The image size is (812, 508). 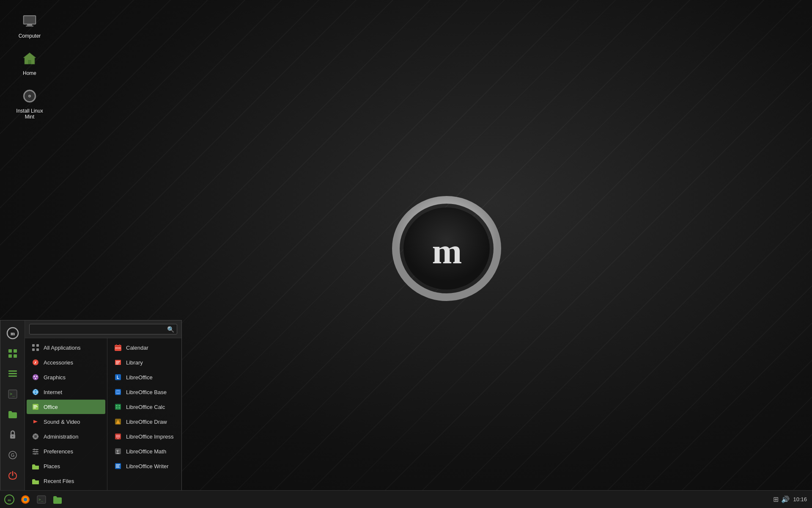 What do you see at coordinates (118, 436) in the screenshot?
I see `libreoffice-impress-icon` at bounding box center [118, 436].